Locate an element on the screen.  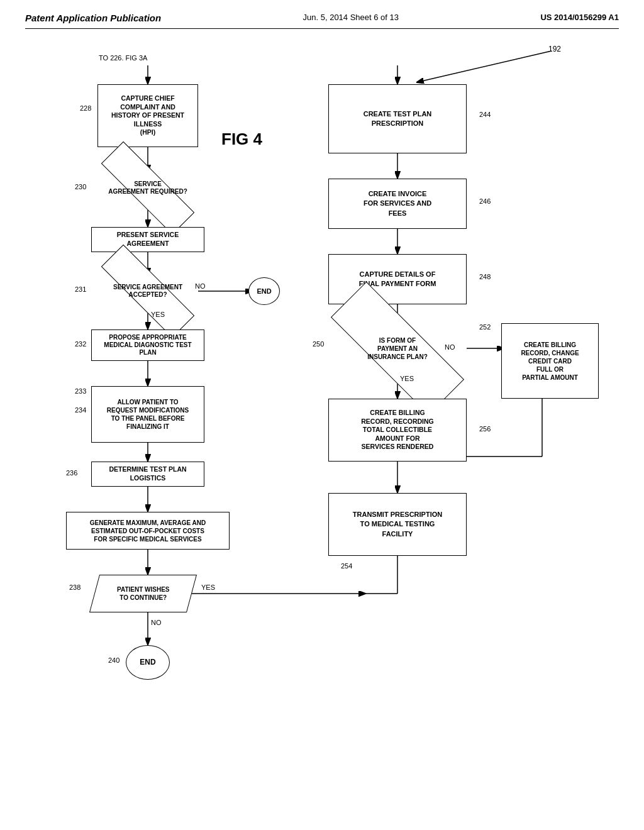
label-250: 250 is located at coordinates (318, 344).